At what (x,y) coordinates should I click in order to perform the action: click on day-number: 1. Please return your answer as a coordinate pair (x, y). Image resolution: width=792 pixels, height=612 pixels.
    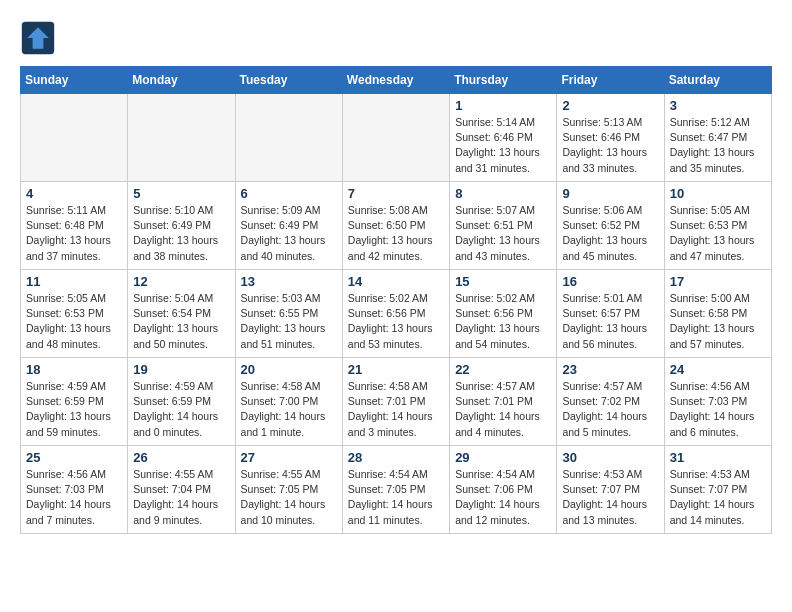
    Looking at the image, I should click on (503, 106).